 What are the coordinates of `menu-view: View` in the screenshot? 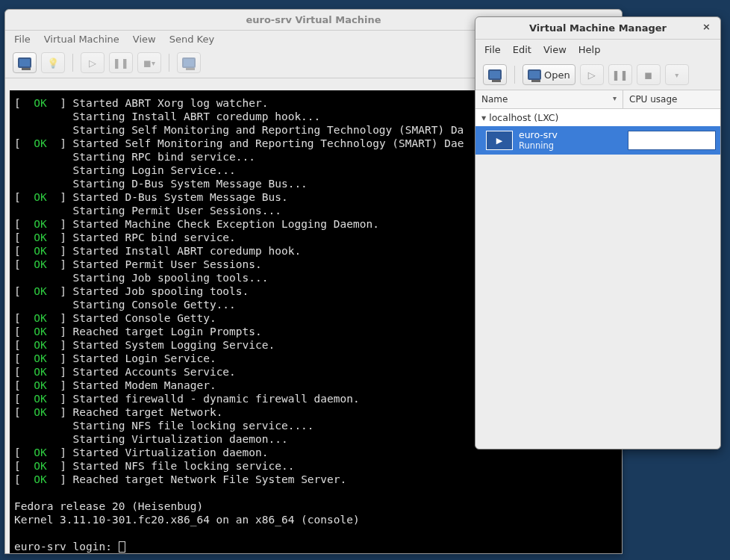 It's located at (145, 39).